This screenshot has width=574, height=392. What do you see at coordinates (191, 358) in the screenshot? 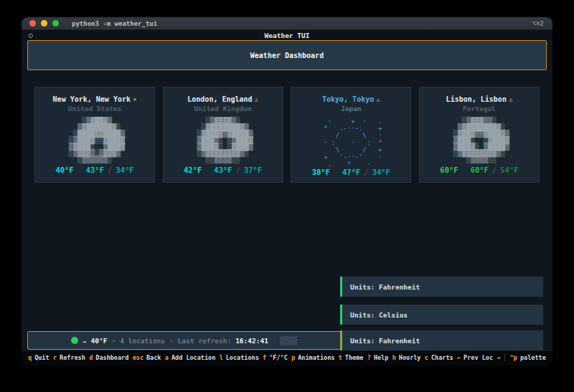
I see `footer-shortcut-add-location: aAdd Location` at bounding box center [191, 358].